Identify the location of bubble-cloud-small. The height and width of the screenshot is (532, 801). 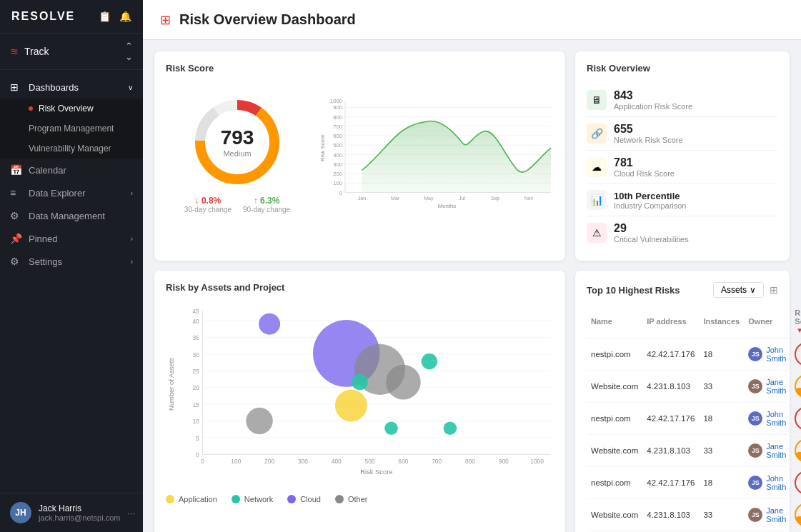
(269, 324).